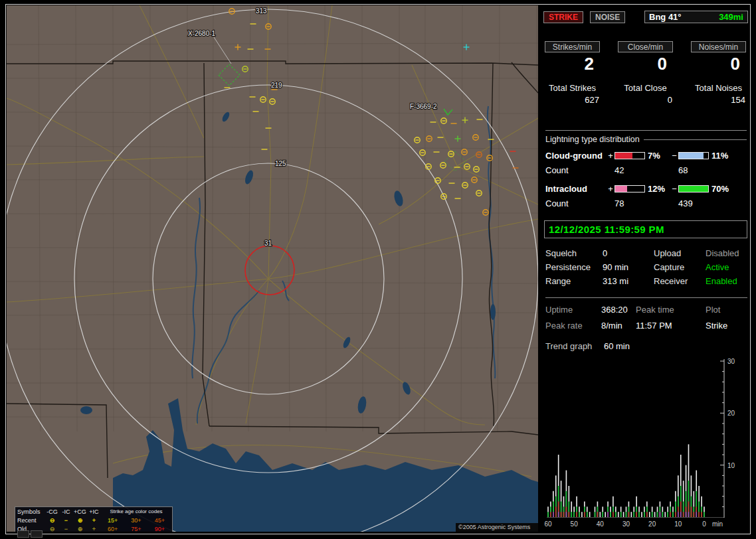 This screenshot has height=539, width=756. I want to click on capture-label: Capture, so click(680, 267).